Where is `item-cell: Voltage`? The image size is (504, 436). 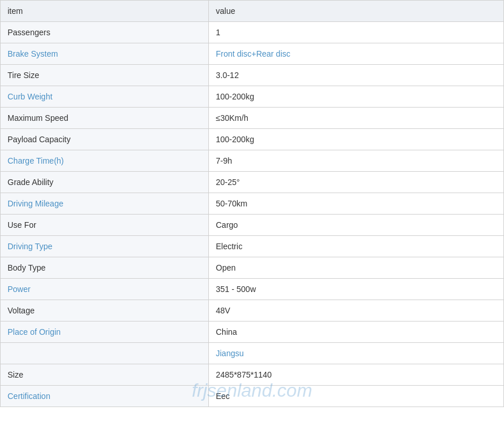 item-cell: Voltage is located at coordinates (105, 311).